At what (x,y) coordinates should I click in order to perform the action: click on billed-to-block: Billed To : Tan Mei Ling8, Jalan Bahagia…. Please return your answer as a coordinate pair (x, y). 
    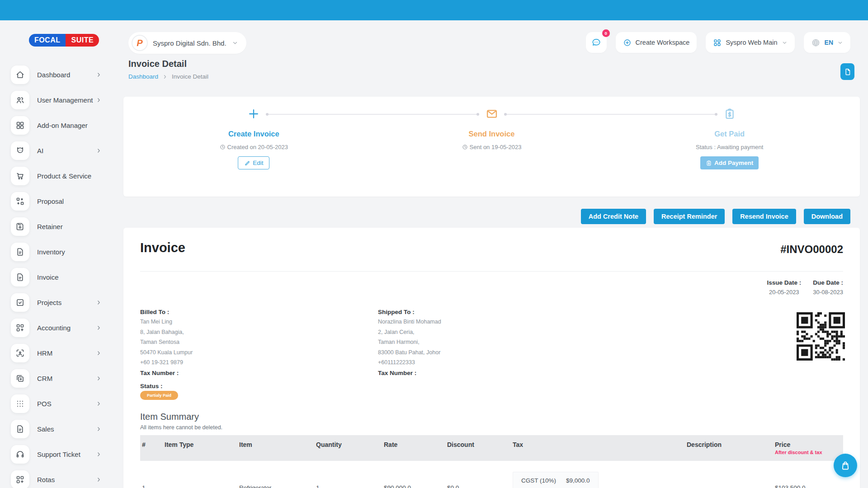
    Looking at the image, I should click on (215, 343).